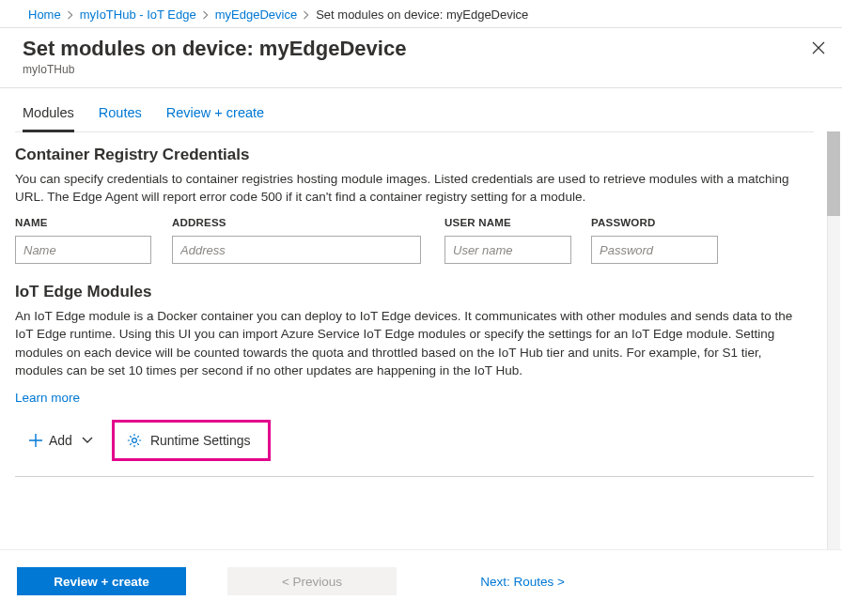  I want to click on registry-username-input, so click(507, 250).